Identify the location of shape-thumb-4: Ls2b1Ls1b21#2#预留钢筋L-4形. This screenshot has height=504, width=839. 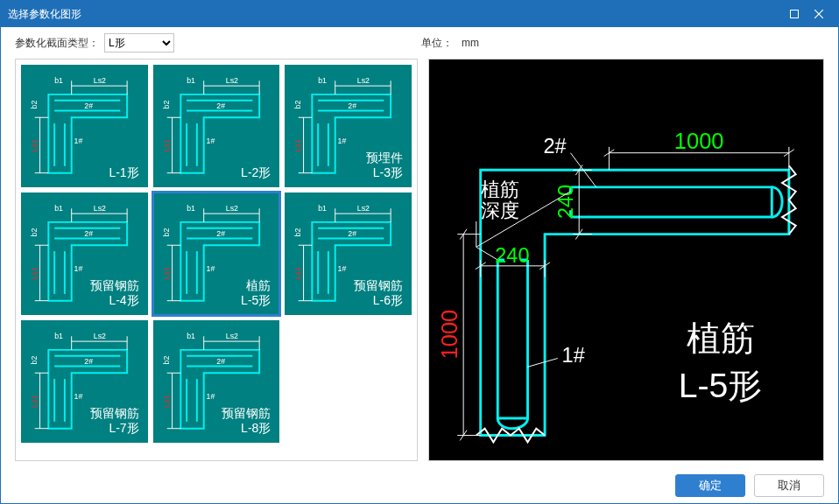
(84, 254).